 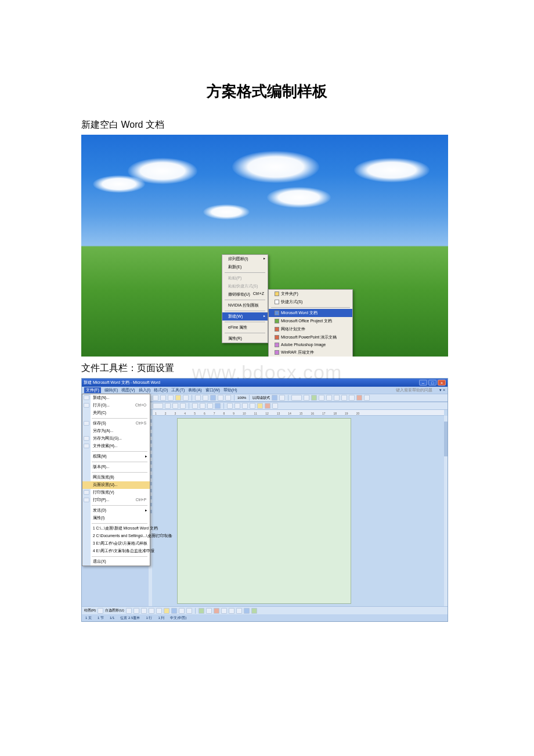 What do you see at coordinates (414, 390) in the screenshot?
I see `help-search-box: 键入需要帮助的问题` at bounding box center [414, 390].